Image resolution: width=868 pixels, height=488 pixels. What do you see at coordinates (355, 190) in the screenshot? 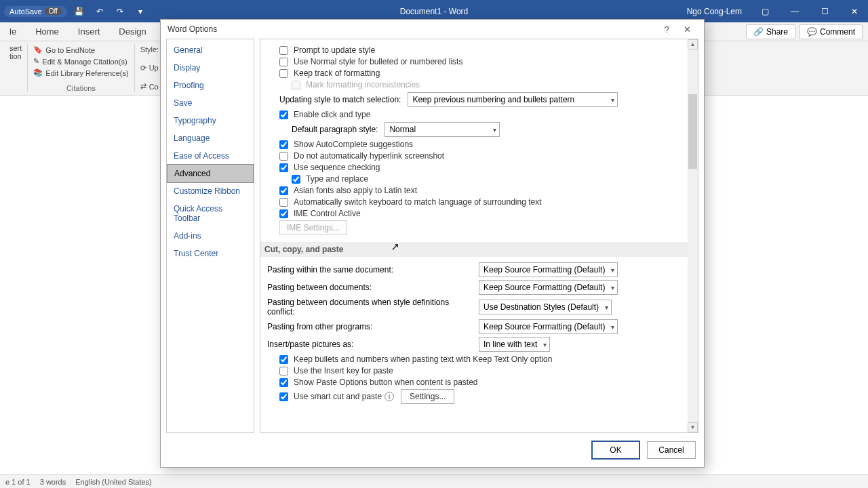
I see `lbl-asian-fonts-latin: Asian fonts also apply to Latin text` at bounding box center [355, 190].